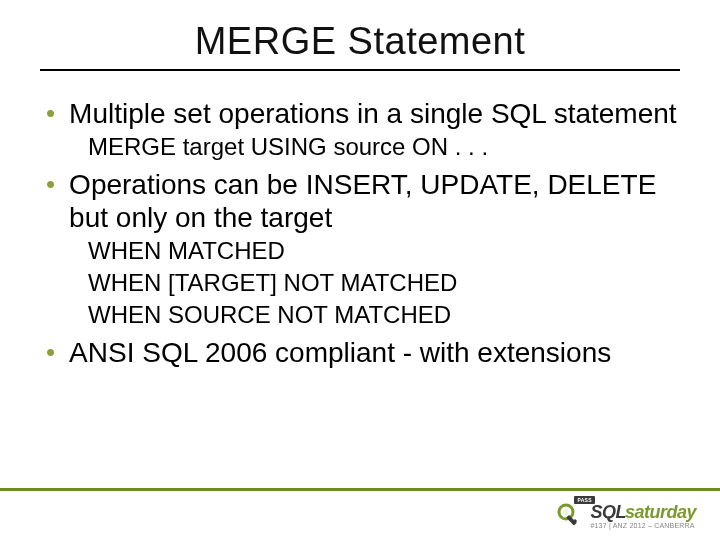 The height and width of the screenshot is (540, 720). I want to click on bullet-item-3: • ANSI SQL 2006 compliant - with extensi…, so click(363, 352).